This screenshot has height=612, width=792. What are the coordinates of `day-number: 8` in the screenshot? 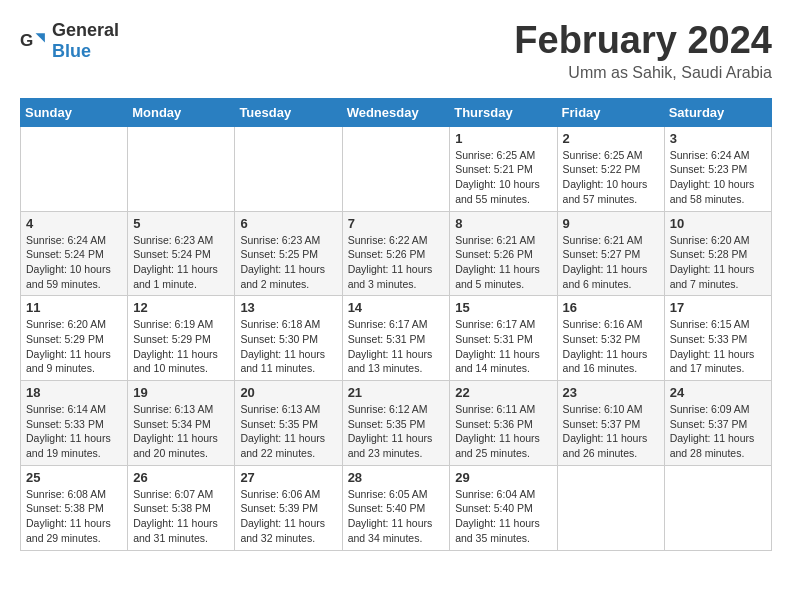 It's located at (503, 224).